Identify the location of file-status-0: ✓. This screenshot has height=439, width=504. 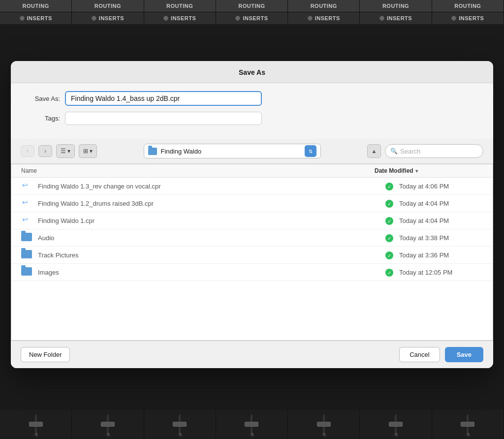
(389, 186).